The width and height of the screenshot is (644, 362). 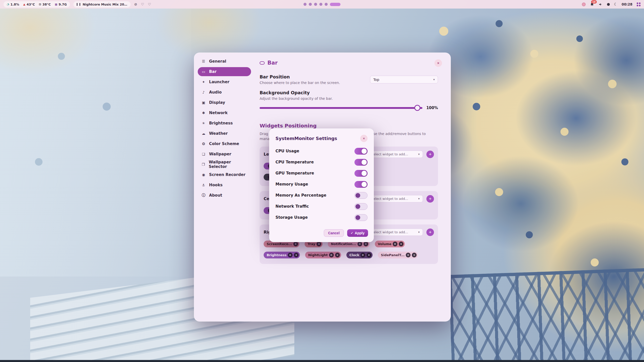 What do you see at coordinates (136, 4) in the screenshot?
I see `idle-inhibitor-icon: ⊘` at bounding box center [136, 4].